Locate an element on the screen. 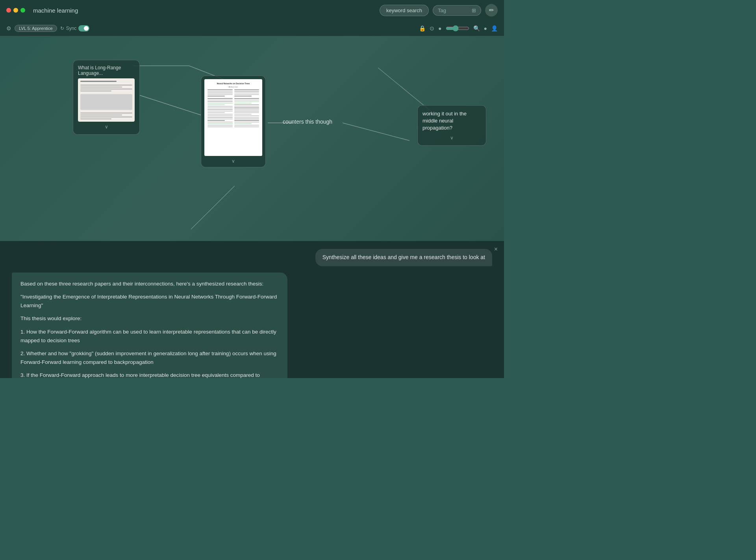  tag-input-wrapper: ⊞ is located at coordinates (457, 10).